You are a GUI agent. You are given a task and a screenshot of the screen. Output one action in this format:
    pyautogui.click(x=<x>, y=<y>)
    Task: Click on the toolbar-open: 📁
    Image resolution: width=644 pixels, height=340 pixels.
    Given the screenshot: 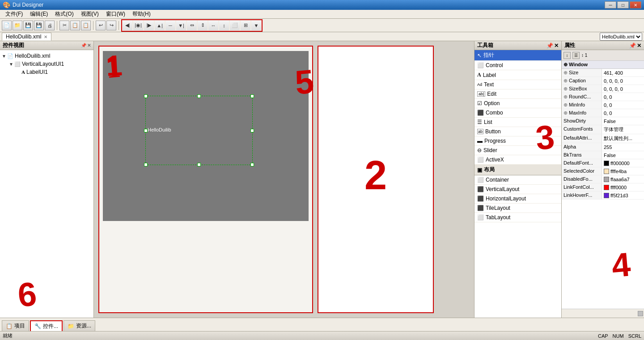 What is the action you would take?
    pyautogui.click(x=17, y=26)
    